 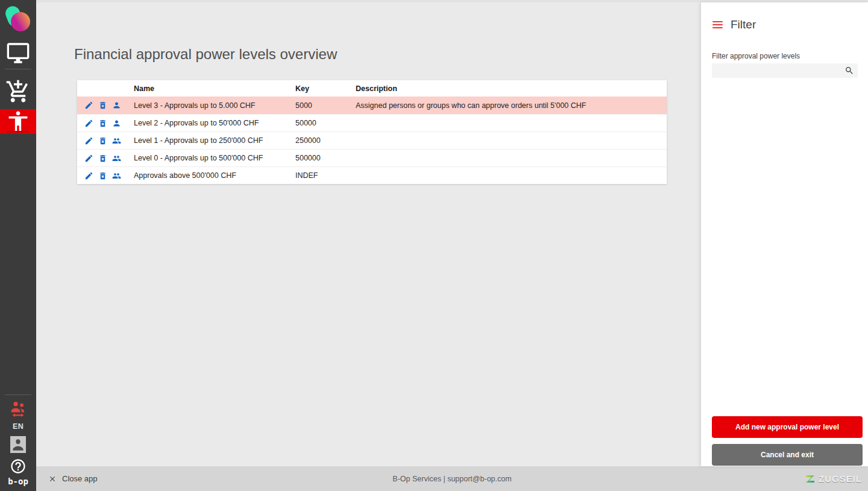 What do you see at coordinates (18, 445) in the screenshot?
I see `user-avatar` at bounding box center [18, 445].